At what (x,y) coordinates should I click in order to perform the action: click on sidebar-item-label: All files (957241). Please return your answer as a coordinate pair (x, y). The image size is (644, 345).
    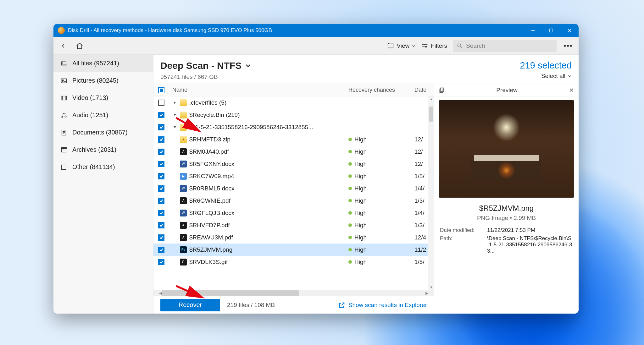
    Looking at the image, I should click on (96, 63).